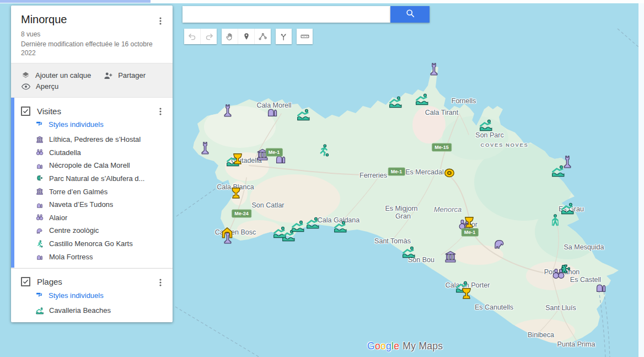  I want to click on individual-styles-label: Styles individuels, so click(76, 125).